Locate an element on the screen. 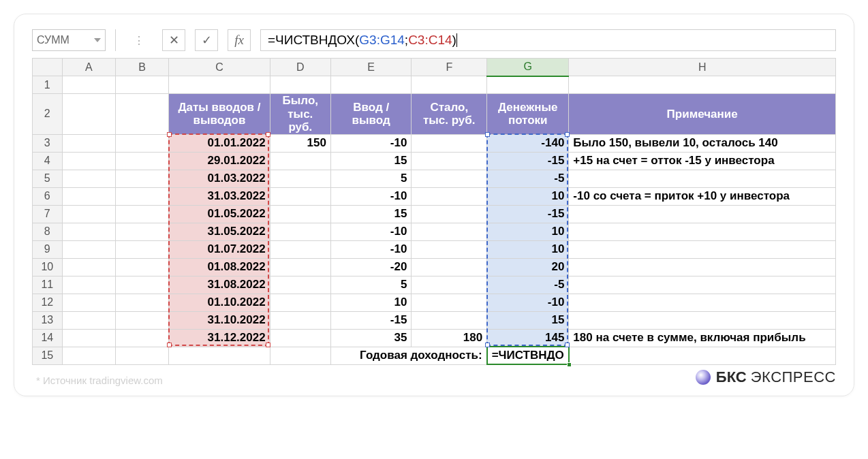  cell-date: 29.01.2022 is located at coordinates (219, 161).